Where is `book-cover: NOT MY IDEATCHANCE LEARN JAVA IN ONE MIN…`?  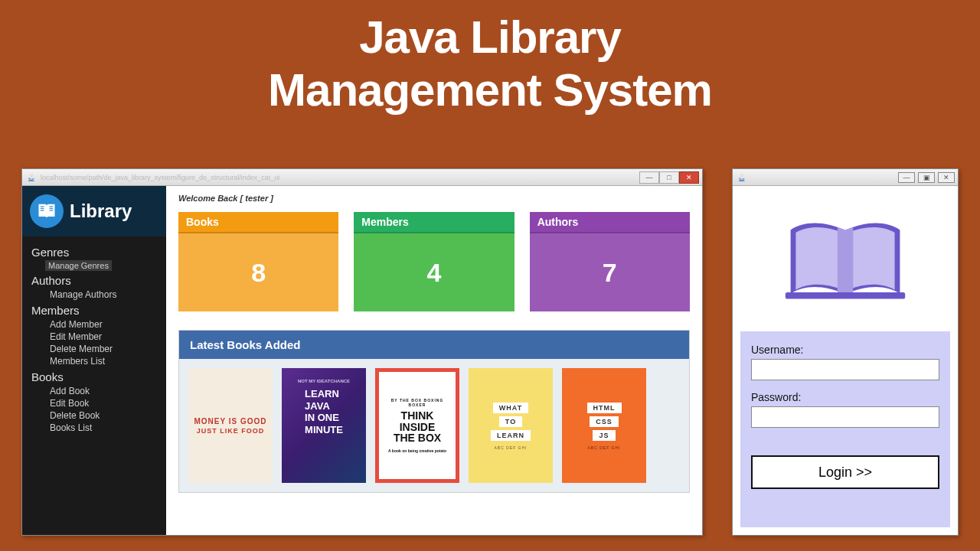
book-cover: NOT MY IDEATCHANCE LEARN JAVA IN ONE MIN… is located at coordinates (324, 425).